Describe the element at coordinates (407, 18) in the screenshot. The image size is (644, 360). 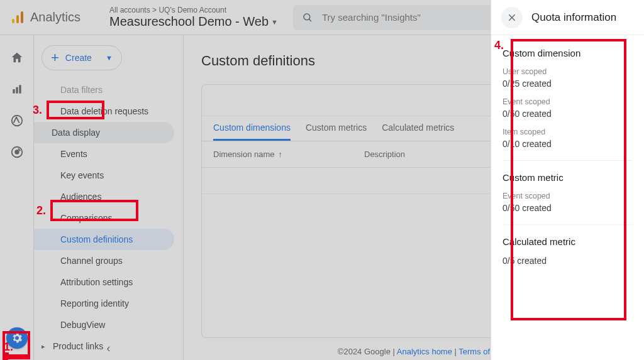
I see `search-input` at that location.